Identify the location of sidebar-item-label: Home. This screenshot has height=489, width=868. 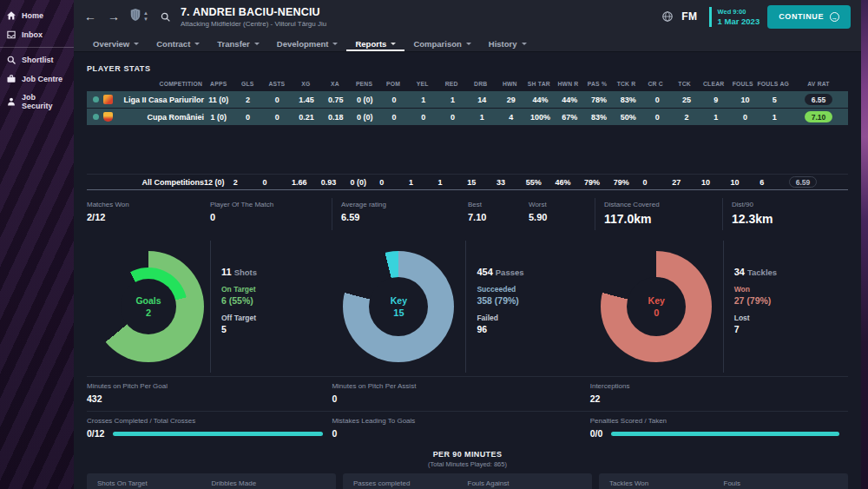
(33, 16).